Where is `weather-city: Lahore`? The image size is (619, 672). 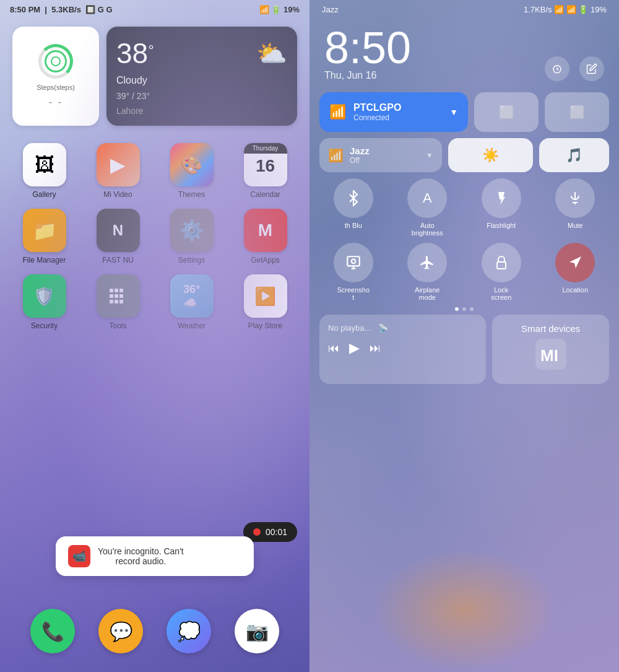
weather-city: Lahore is located at coordinates (202, 111).